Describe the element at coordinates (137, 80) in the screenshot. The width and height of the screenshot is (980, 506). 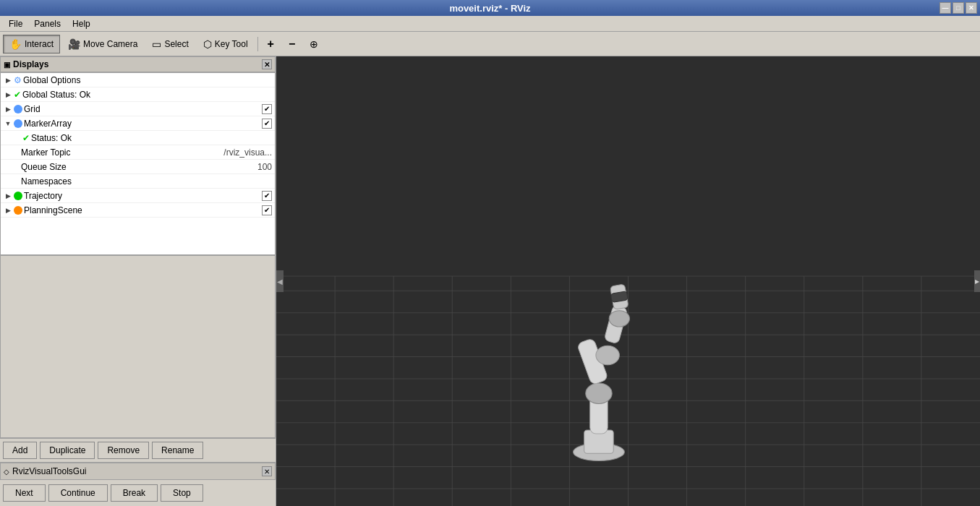
I see `tree-item-global-options: ▶ ⚙ Global Options` at that location.